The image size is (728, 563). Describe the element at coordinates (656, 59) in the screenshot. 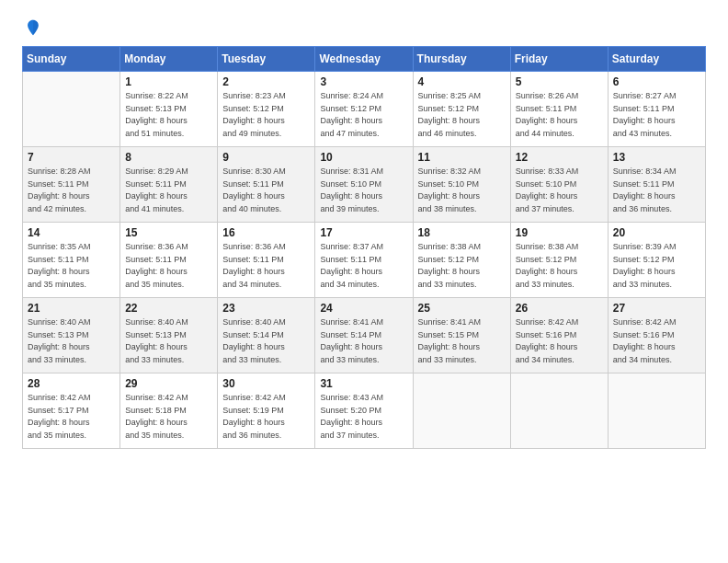

I see `weekday-saturday: Saturday` at that location.